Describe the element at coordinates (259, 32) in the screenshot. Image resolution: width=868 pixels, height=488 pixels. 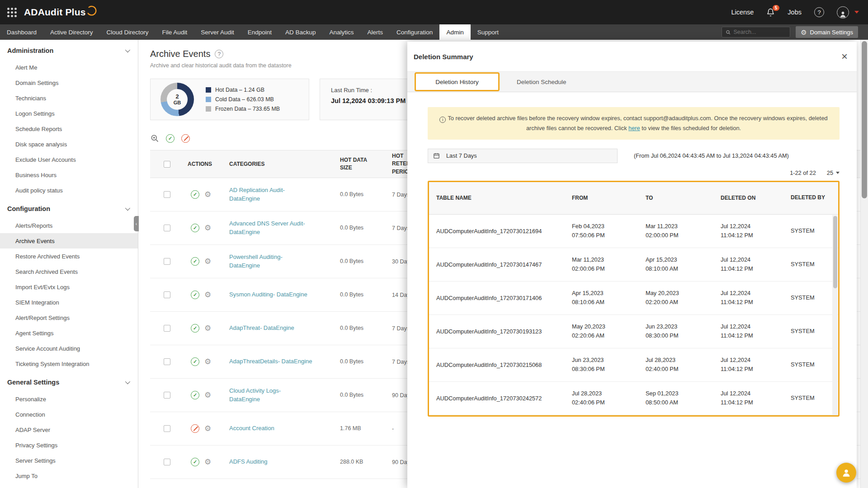
I see `nav-tab-endpoint: Endpoint` at that location.